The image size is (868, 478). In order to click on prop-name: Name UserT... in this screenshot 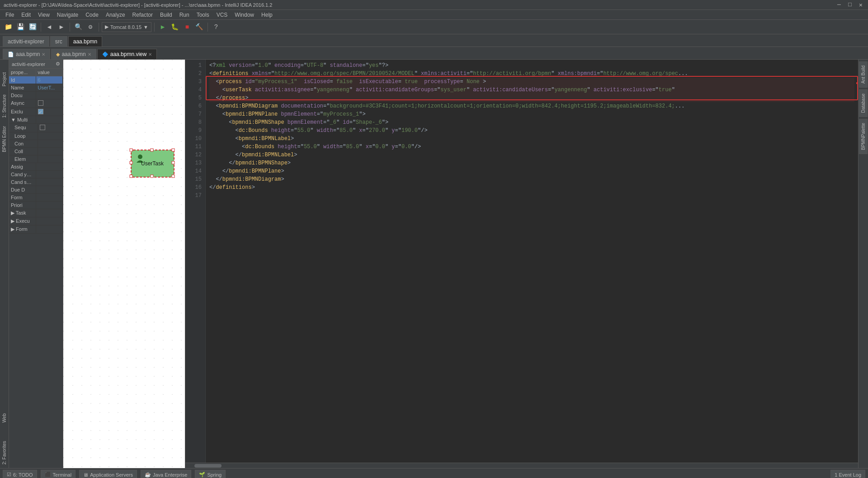, I will do `click(36, 88)`.